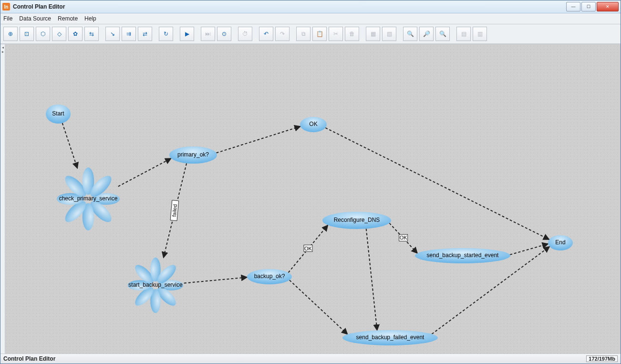  Describe the element at coordinates (269, 277) in the screenshot. I see `node-backup: backup_ok?` at that location.